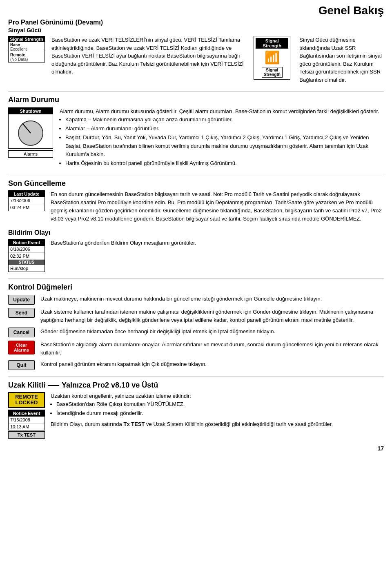 This screenshot has width=392, height=584. What do you see at coordinates (212, 332) in the screenshot?
I see `cancel-desc: Gönder düğmesine tıklamadan önce herhang…` at bounding box center [212, 332].